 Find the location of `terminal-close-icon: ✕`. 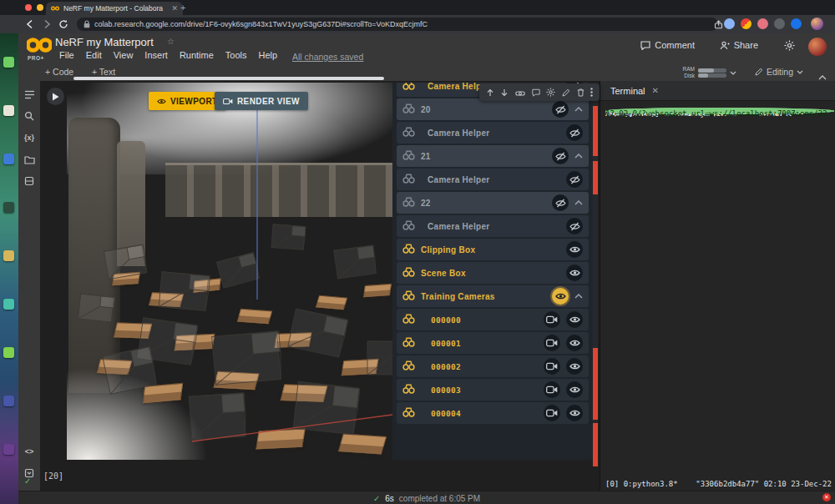

terminal-close-icon: ✕ is located at coordinates (655, 90).